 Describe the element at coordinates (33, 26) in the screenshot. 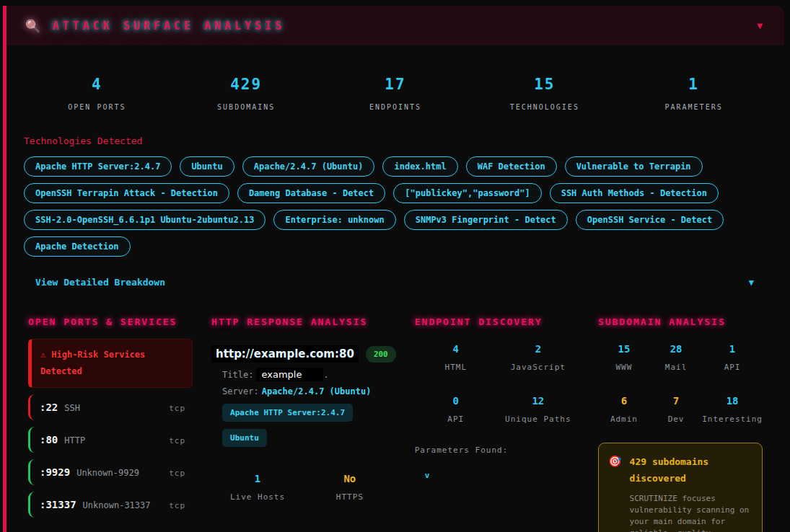

I see `search-icon: 🔍` at that location.